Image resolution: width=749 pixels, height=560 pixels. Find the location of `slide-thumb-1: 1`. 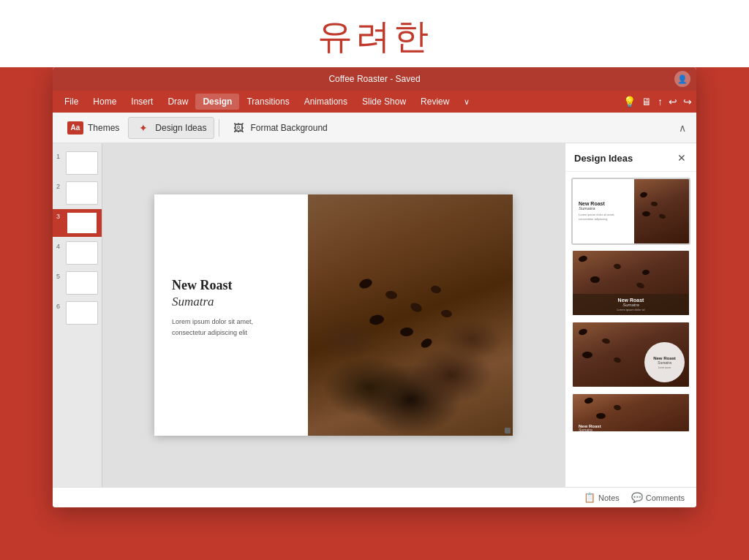

slide-thumb-1: 1 is located at coordinates (78, 163).